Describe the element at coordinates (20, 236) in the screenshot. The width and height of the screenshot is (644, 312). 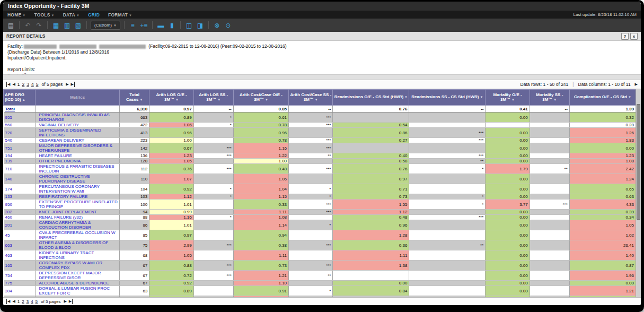
I see `drg-code-link: 45` at that location.